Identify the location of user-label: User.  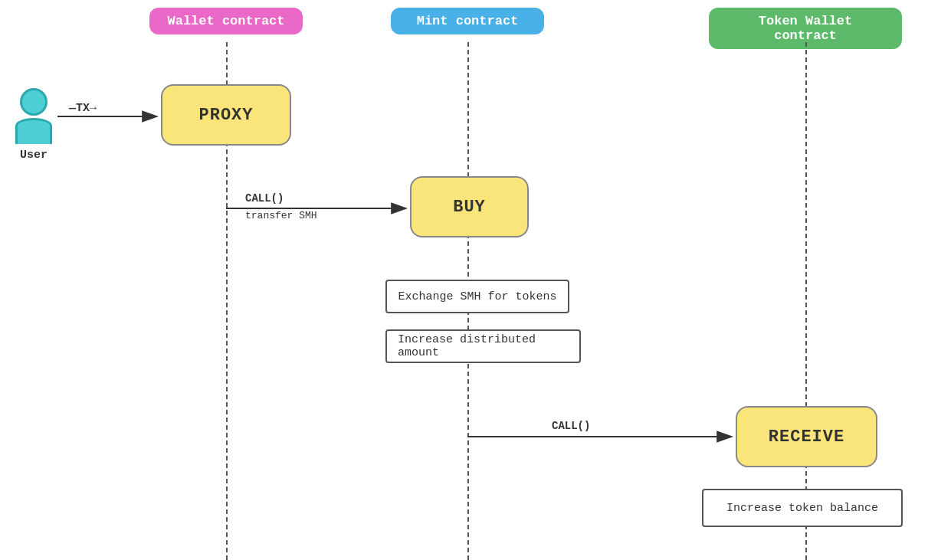
(34, 155).